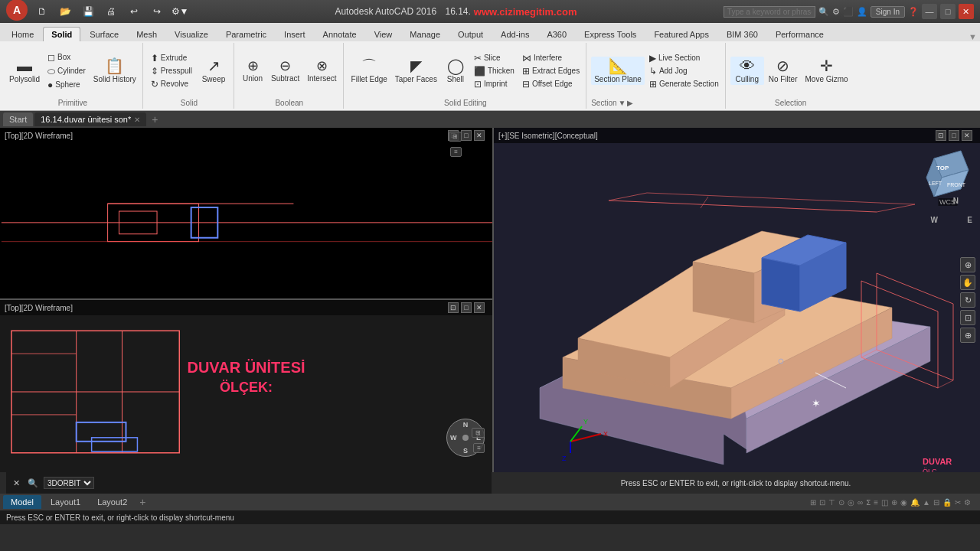 The width and height of the screenshot is (980, 551). What do you see at coordinates (831, 502) in the screenshot?
I see `status-ortho-icon: ⊤` at bounding box center [831, 502].